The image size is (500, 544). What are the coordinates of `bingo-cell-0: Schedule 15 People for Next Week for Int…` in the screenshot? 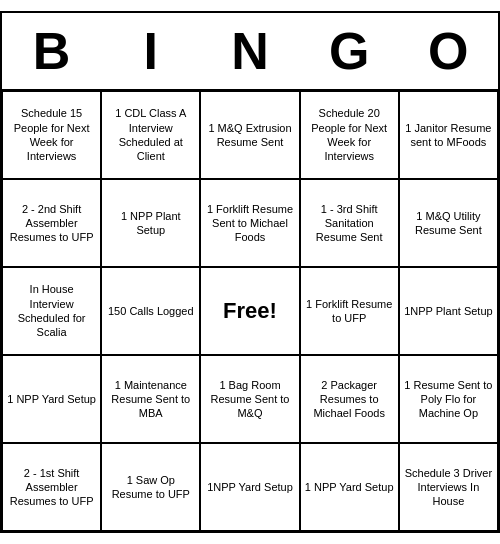 It's located at (52, 135).